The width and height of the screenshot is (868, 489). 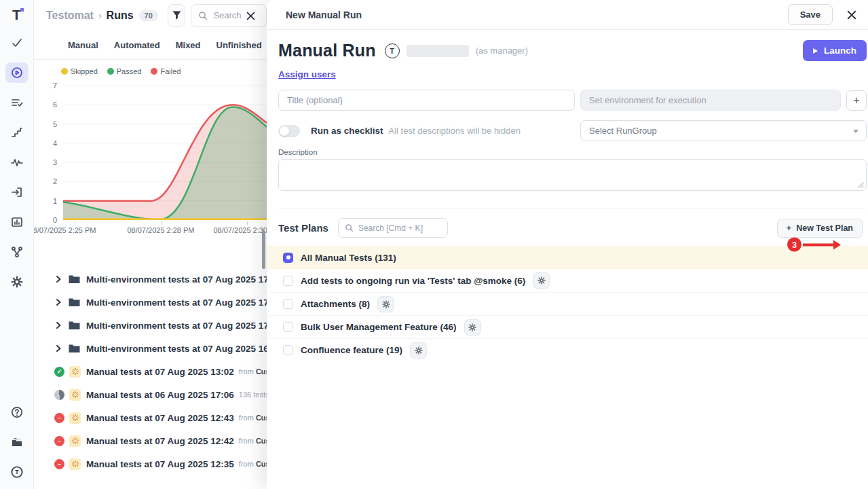 I want to click on filter-button, so click(x=176, y=16).